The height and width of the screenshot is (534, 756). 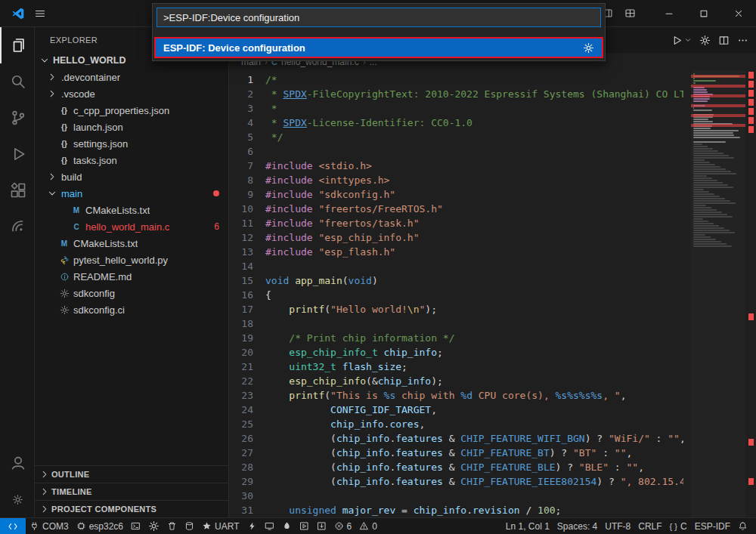 I want to click on file-hello_world_main.c: Chello_world_main.c6, so click(x=132, y=227).